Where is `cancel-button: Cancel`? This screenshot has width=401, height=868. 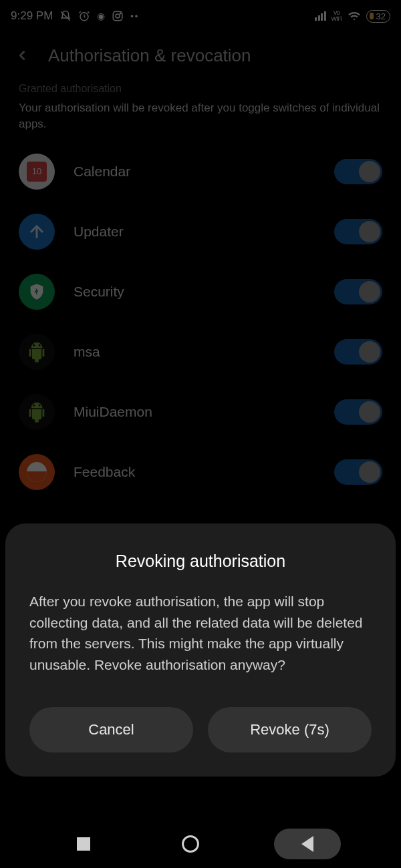 cancel-button: Cancel is located at coordinates (111, 730).